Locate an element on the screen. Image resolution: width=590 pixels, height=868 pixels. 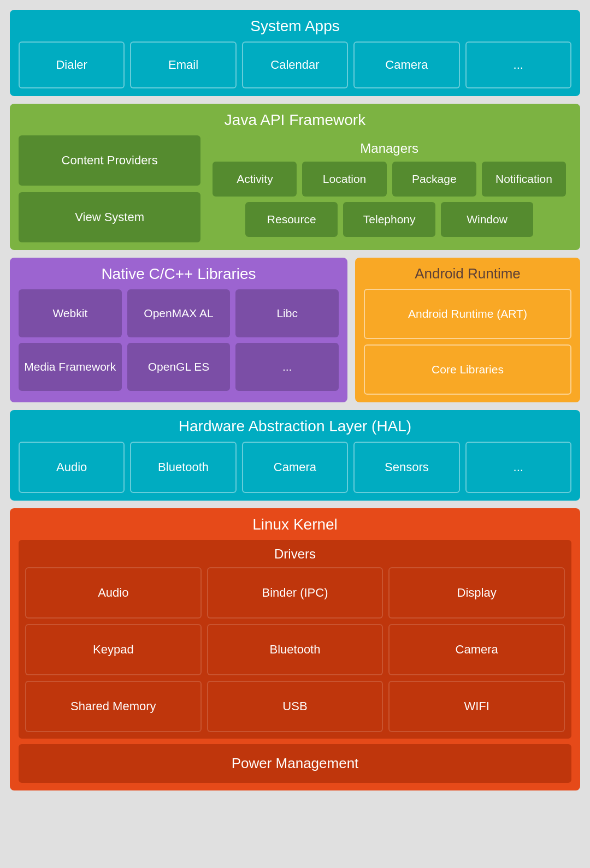
app-email: Email is located at coordinates (183, 65).